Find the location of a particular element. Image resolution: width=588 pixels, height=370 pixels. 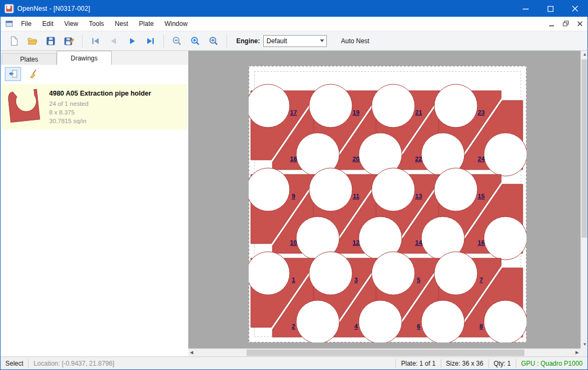

save-button is located at coordinates (51, 41).